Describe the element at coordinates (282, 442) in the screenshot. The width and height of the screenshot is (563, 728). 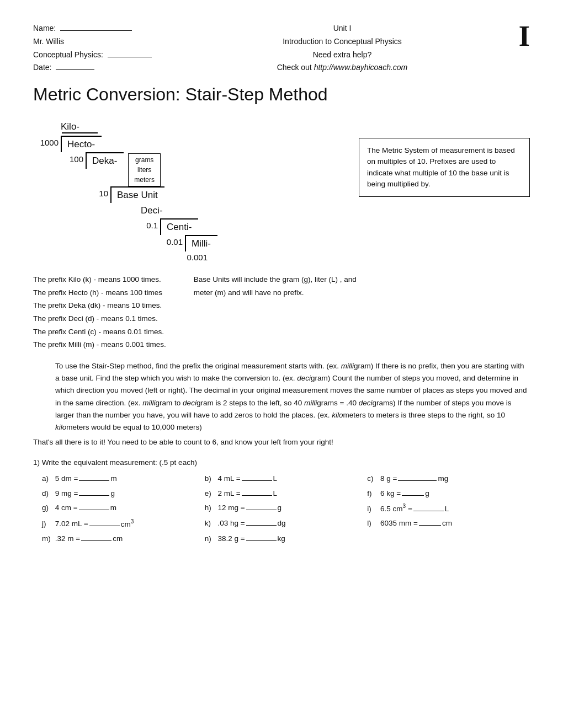
I see `closing-sentence: That's all there is to it! You need to b…` at that location.